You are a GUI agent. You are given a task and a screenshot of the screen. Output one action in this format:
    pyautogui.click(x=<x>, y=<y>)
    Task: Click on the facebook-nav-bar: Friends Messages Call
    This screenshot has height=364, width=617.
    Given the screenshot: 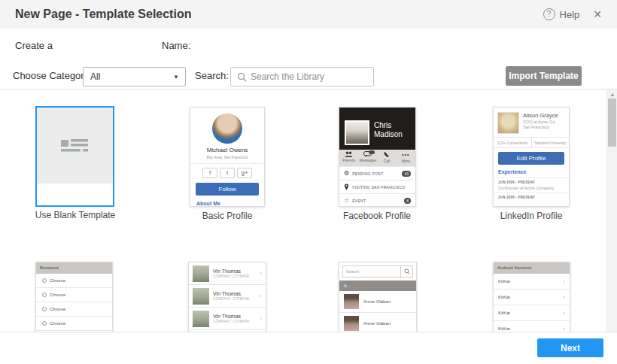 What is the action you would take?
    pyautogui.click(x=378, y=158)
    